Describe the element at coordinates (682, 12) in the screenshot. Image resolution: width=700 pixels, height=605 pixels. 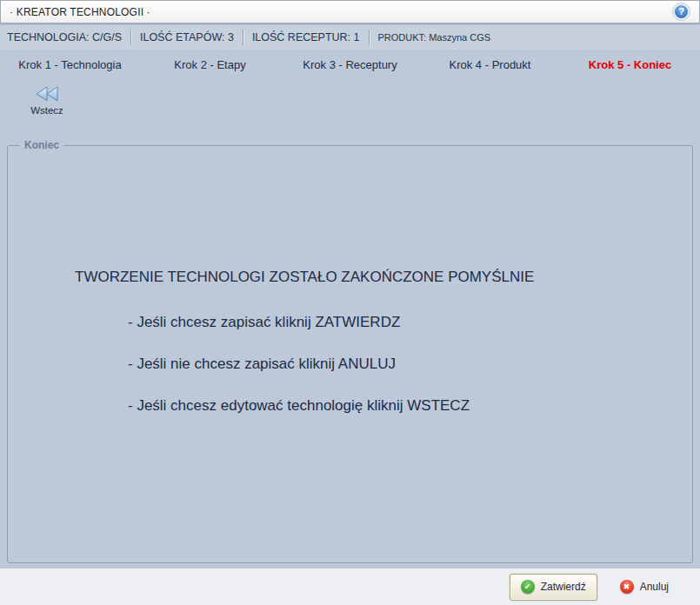
I see `help-icon: ?` at that location.